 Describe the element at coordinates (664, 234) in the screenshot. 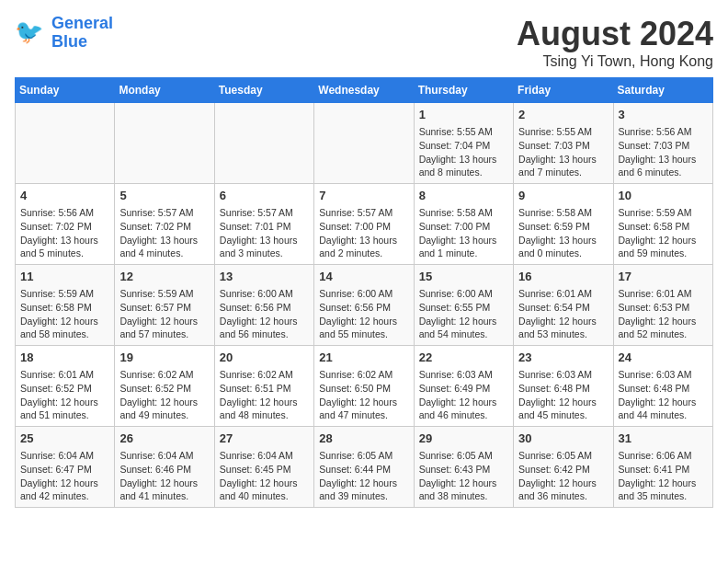

I see `day-info: Sunrise: 5:59 AM Sunset: 6:58 PM Dayligh…` at that location.